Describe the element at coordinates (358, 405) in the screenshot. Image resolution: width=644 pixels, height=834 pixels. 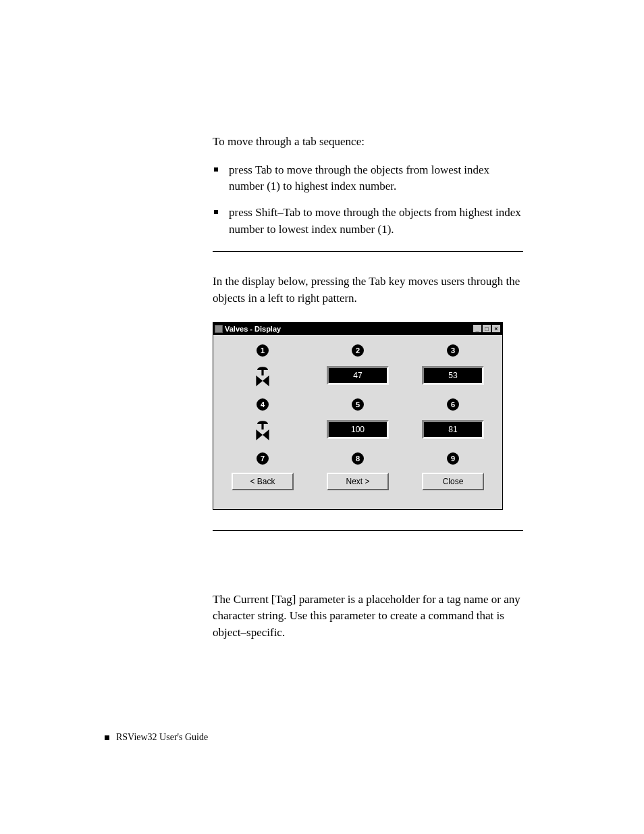
I see `tab-index-badge-5: 5` at that location.